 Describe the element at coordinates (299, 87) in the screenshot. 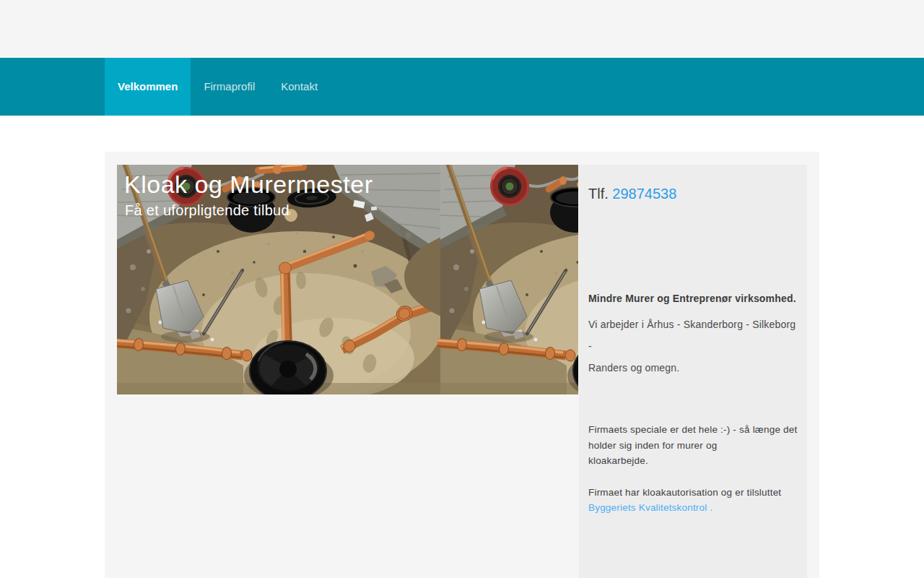

I see `nav-tab-kontakt: Kontakt` at that location.